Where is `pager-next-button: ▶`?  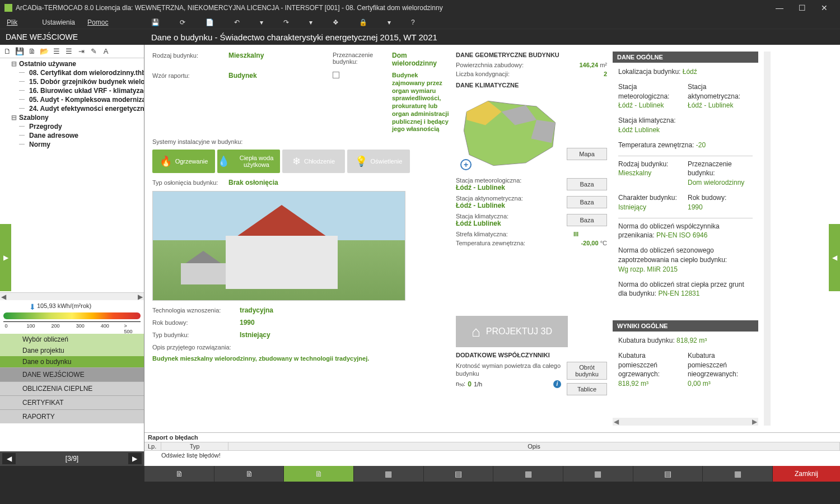
pager-next-button: ▶ is located at coordinates (135, 459).